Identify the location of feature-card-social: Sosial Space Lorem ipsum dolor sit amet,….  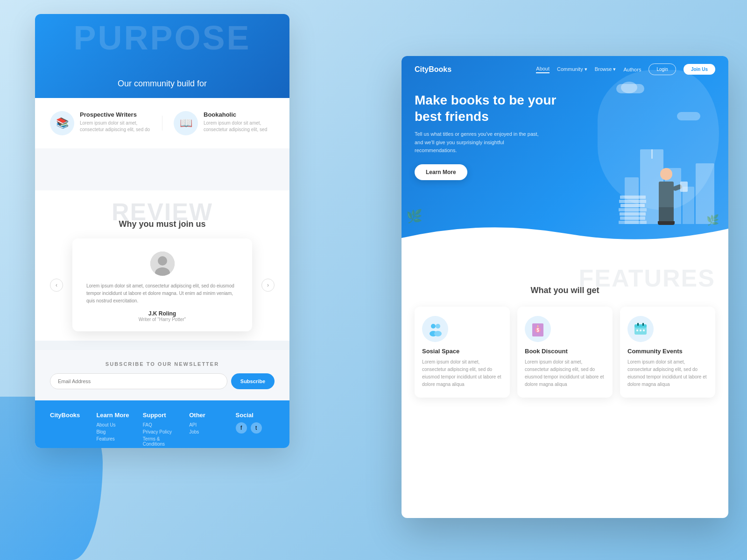
(462, 352).